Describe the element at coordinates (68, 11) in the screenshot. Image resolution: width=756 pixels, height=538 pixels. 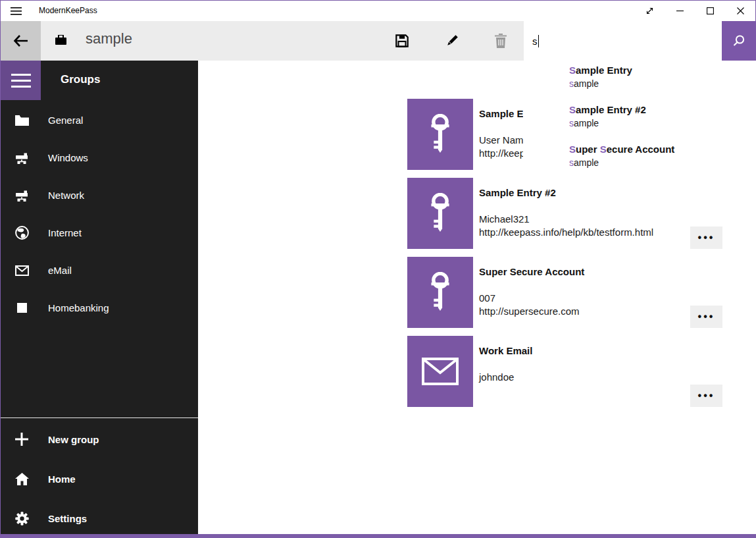
I see `window-title: ModernKeePass` at that location.